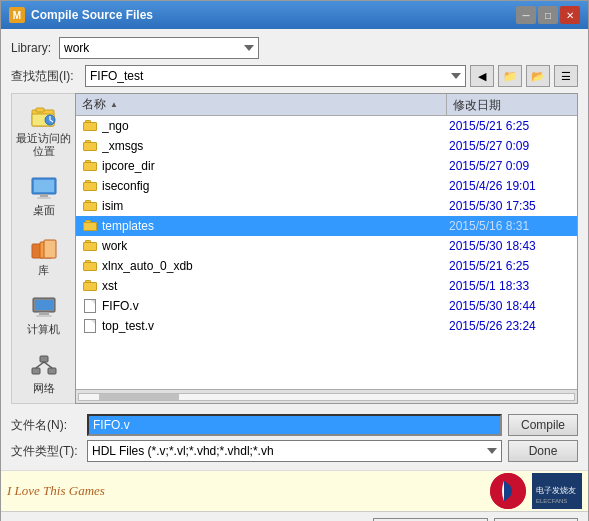  Describe the element at coordinates (507, 326) in the screenshot. I see `file-date: 2015/5/26 23:24` at that location.